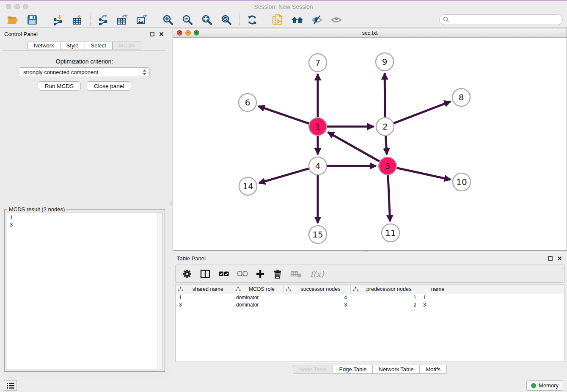 The image size is (567, 392). Describe the element at coordinates (10, 385) in the screenshot. I see `task-history-button` at that location.